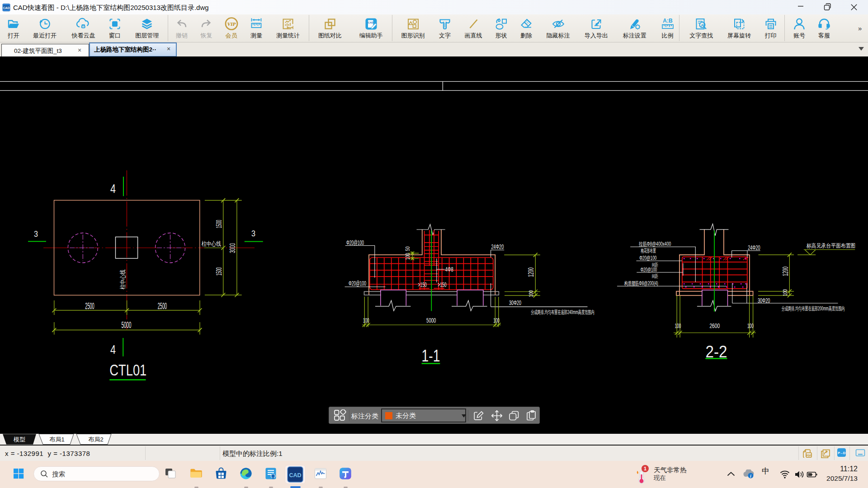 This screenshot has width=868, height=488. What do you see at coordinates (703, 25) in the screenshot?
I see `svg-text: A` at bounding box center [703, 25].